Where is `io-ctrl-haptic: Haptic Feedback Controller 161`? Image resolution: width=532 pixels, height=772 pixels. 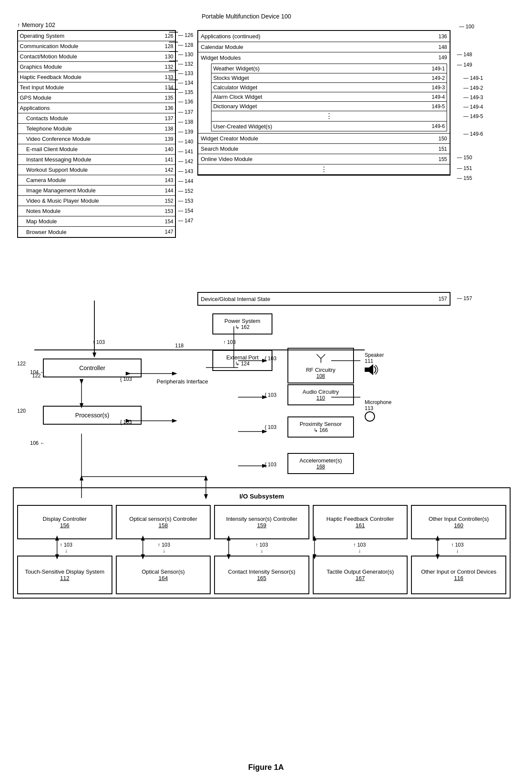
io-ctrl-haptic: Haptic Feedback Controller 161 is located at coordinates (360, 522).